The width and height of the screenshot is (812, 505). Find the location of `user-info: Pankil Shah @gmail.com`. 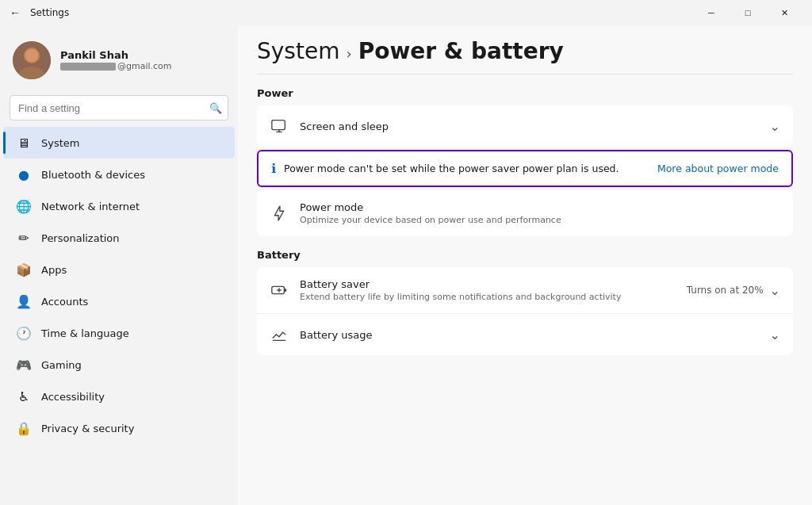

user-info: Pankil Shah @gmail.com is located at coordinates (116, 60).